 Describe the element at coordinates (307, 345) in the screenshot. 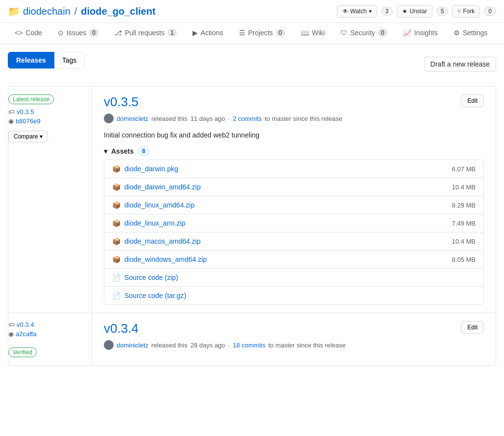

I see `commits-suffix-v034: to master since this release` at that location.